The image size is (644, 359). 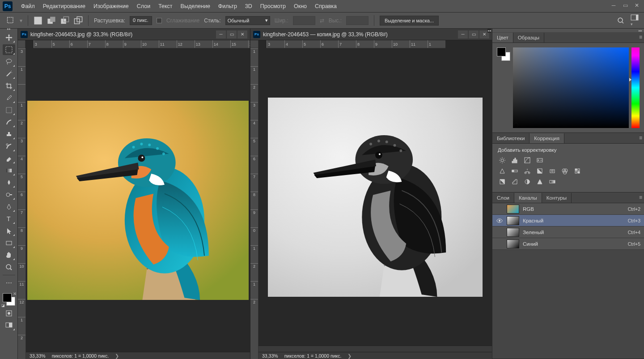 What do you see at coordinates (141, 21) in the screenshot?
I see `feather-input: 0 пикс.` at bounding box center [141, 21].